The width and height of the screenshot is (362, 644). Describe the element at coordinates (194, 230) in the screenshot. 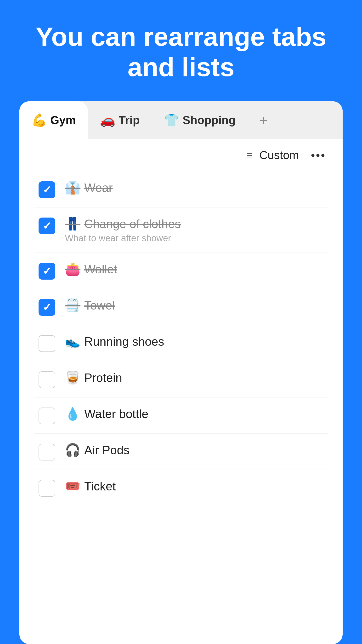

I see `item-content-2: 👖Change of clothesWhat to wear after sho…` at that location.